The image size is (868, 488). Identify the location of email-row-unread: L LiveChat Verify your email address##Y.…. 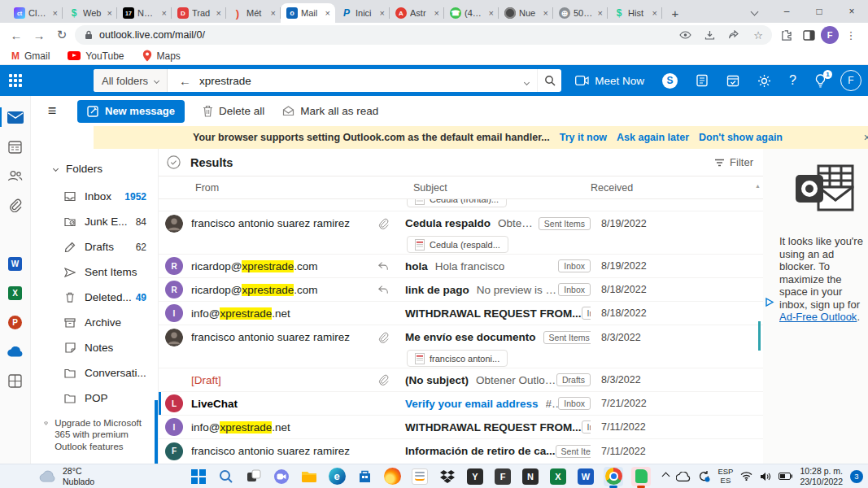
(460, 403).